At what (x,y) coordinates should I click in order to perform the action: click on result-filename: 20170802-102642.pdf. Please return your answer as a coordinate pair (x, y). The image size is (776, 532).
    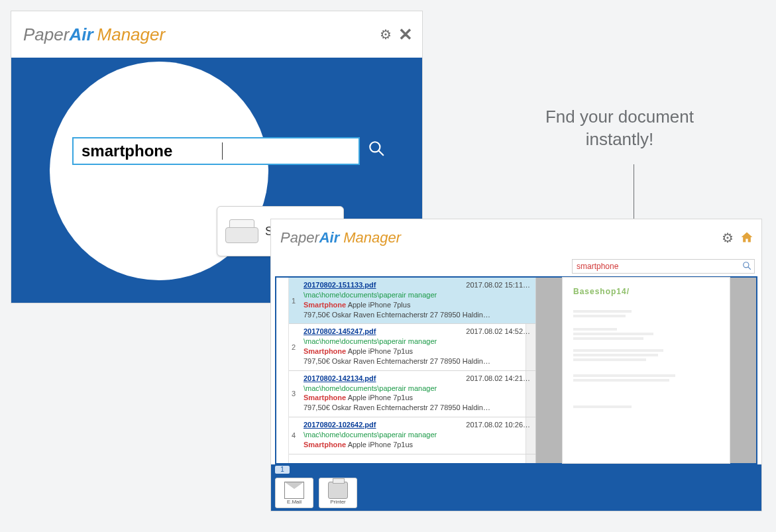
    Looking at the image, I should click on (339, 425).